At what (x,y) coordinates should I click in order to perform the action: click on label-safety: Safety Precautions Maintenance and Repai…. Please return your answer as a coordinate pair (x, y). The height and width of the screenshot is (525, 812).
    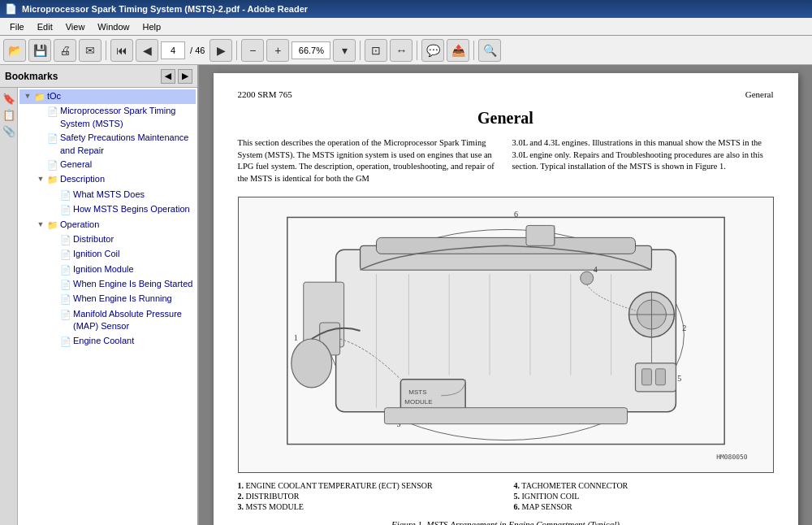
    Looking at the image, I should click on (128, 145).